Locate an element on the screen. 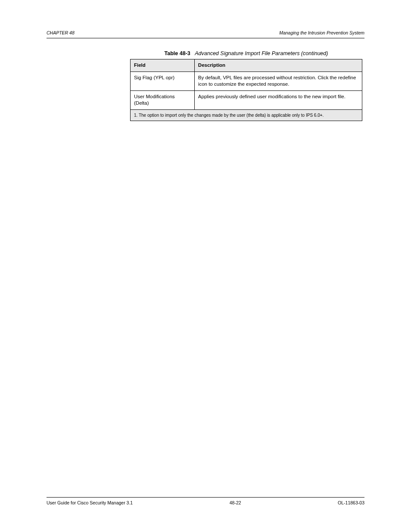 This screenshot has height=532, width=411. table-container: Table 48-3 Advanced Signature Import Fil… is located at coordinates (246, 86).